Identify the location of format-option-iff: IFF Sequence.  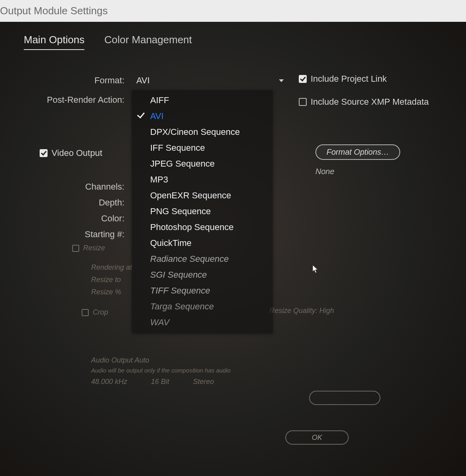
(202, 148).